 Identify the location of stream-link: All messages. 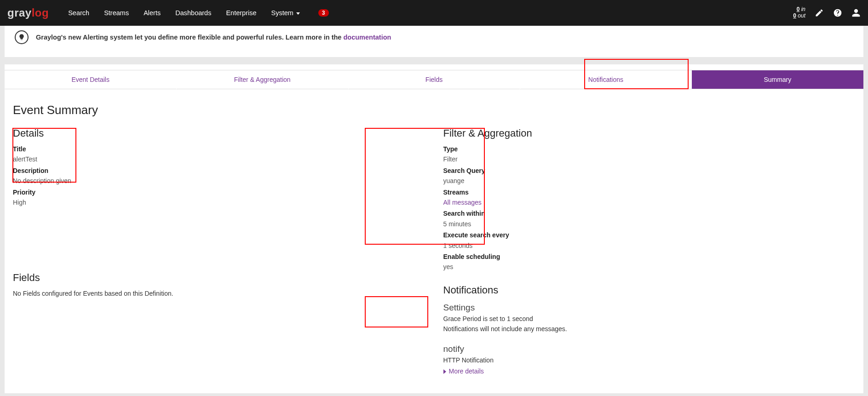
(463, 202).